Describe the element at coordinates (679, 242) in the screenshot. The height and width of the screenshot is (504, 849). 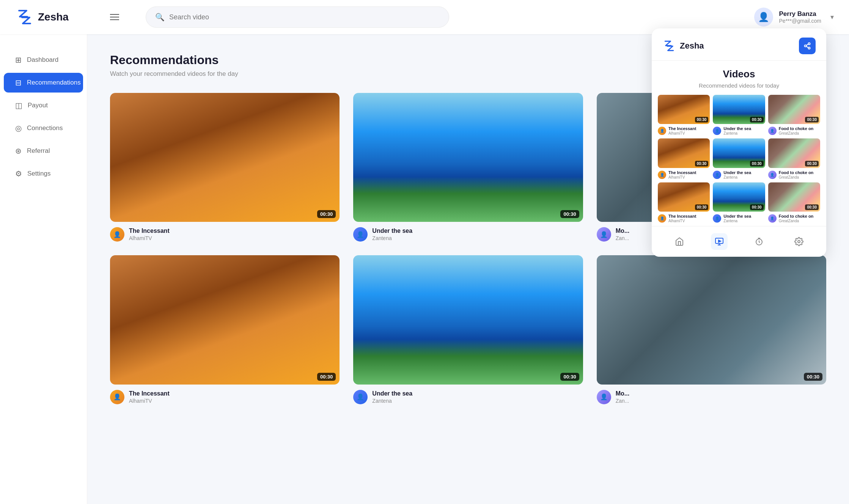
I see `panel-nav-home` at that location.